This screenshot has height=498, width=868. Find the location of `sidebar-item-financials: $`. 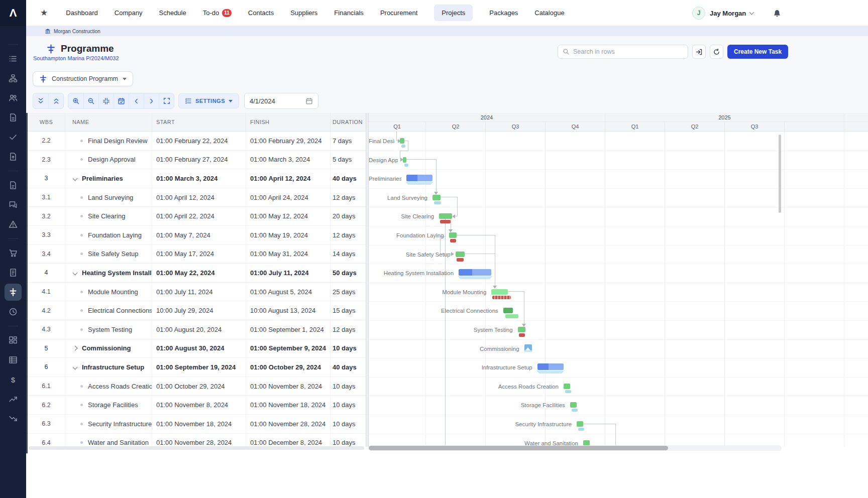

sidebar-item-financials: $ is located at coordinates (13, 380).